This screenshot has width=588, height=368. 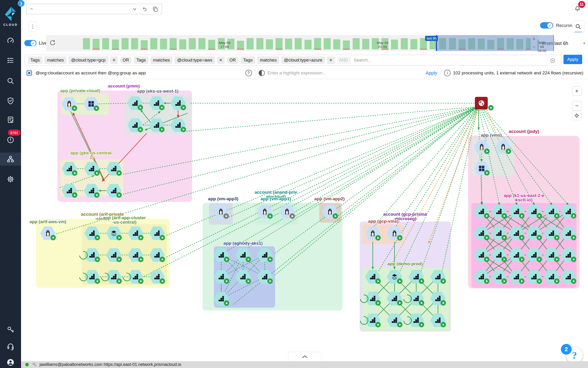 What do you see at coordinates (243, 243) in the screenshot?
I see `group-label-app-aghody-aks1: app (aghody-aks1)` at bounding box center [243, 243].